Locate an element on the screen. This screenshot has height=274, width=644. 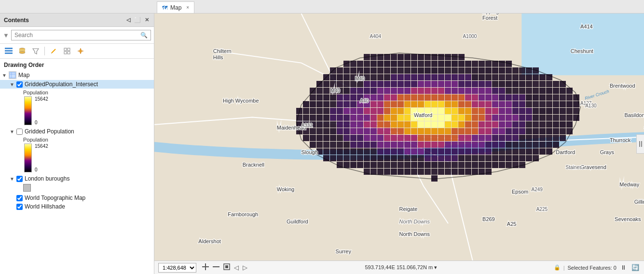
toolbar-separator is located at coordinates (44, 51).